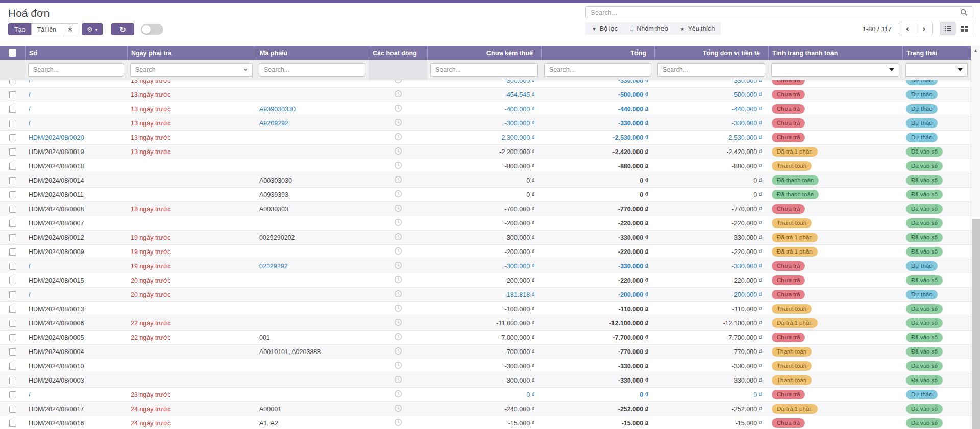  I want to click on list-view-button, so click(948, 29).